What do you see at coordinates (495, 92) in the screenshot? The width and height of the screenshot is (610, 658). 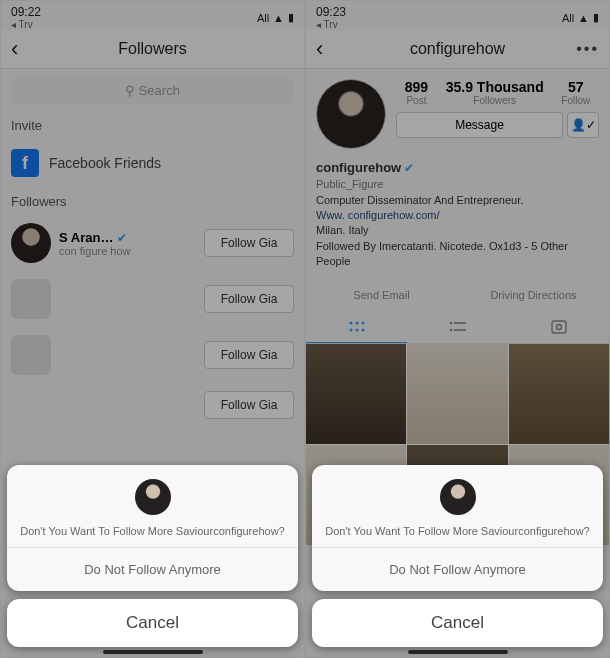 I see `stat-followers: 35.9 ThousandFollowers` at bounding box center [495, 92].